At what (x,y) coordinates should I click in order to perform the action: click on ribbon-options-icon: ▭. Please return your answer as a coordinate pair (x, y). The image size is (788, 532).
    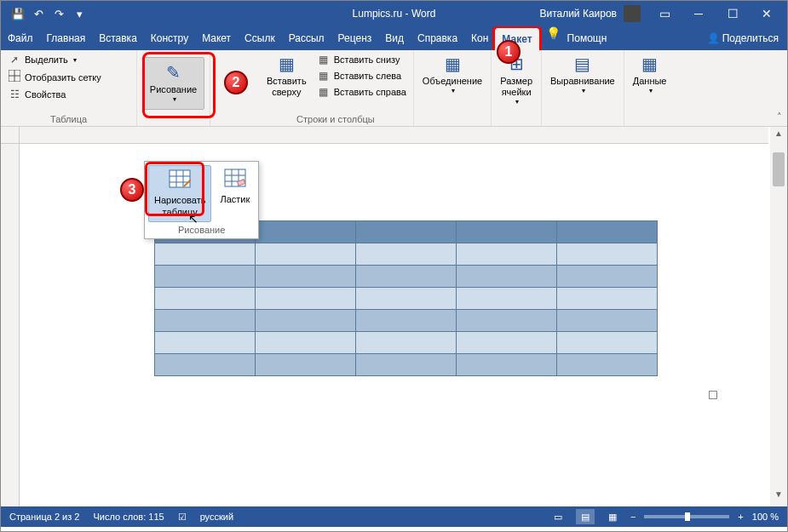
    Looking at the image, I should click on (664, 14).